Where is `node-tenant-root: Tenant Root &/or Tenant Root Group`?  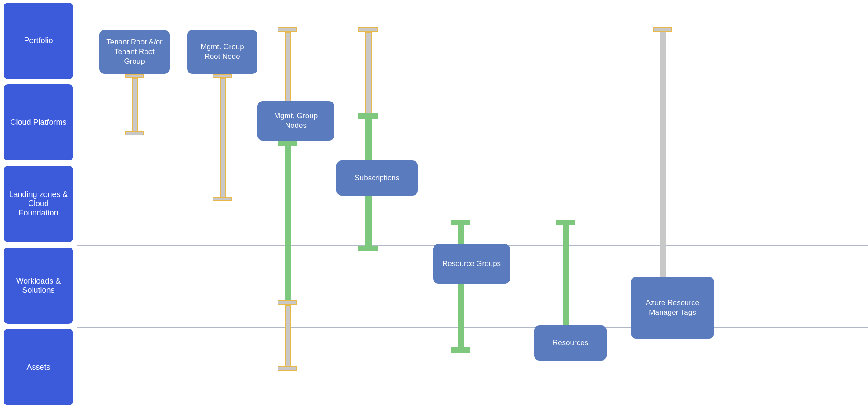 node-tenant-root: Tenant Root &/or Tenant Root Group is located at coordinates (134, 52).